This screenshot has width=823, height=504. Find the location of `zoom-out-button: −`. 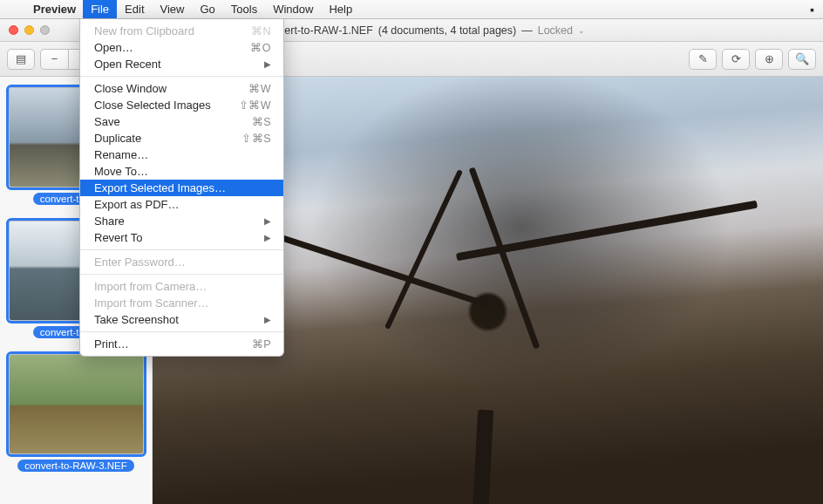

zoom-out-button: − is located at coordinates (54, 59).